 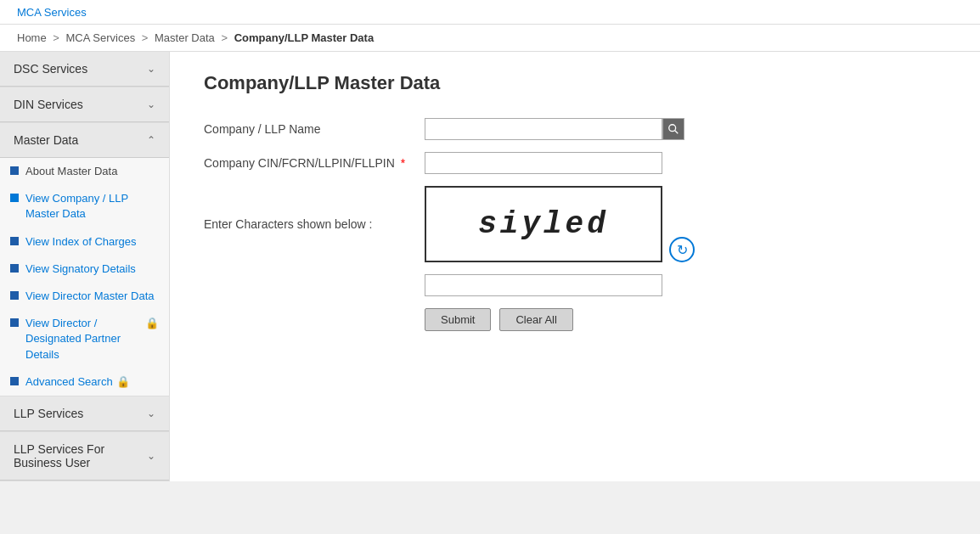 What do you see at coordinates (101, 37) in the screenshot?
I see `breadcrumb-mca: MCA Services` at bounding box center [101, 37].